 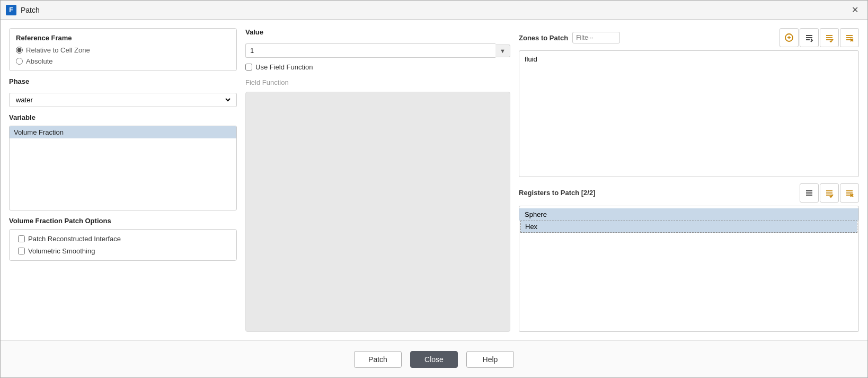 What do you see at coordinates (123, 50) in the screenshot?
I see `reference-frame-section: Reference Frame Relative to Cell Zone Ab…` at bounding box center [123, 50].